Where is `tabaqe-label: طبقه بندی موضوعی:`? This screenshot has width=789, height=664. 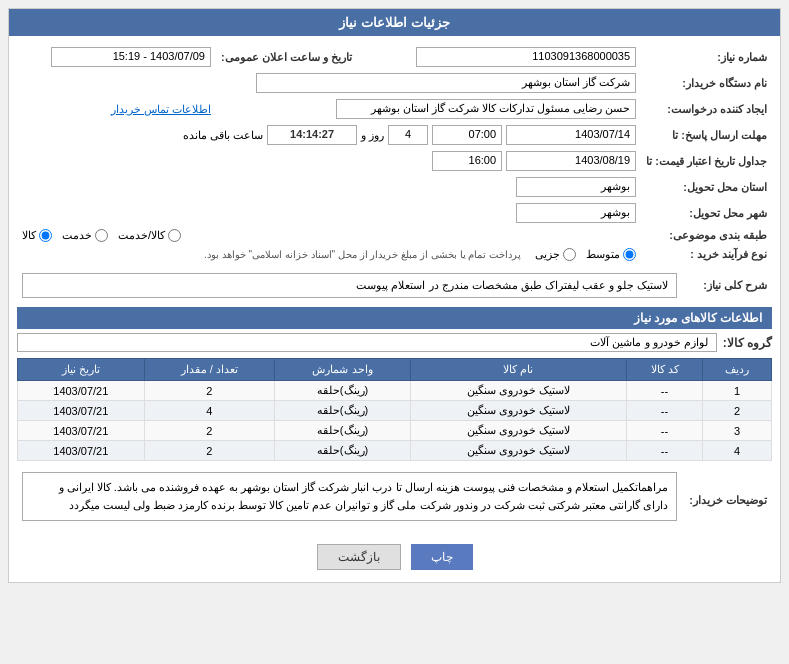
tabaqe-label: طبقه بندی موضوعی: is located at coordinates (706, 236).